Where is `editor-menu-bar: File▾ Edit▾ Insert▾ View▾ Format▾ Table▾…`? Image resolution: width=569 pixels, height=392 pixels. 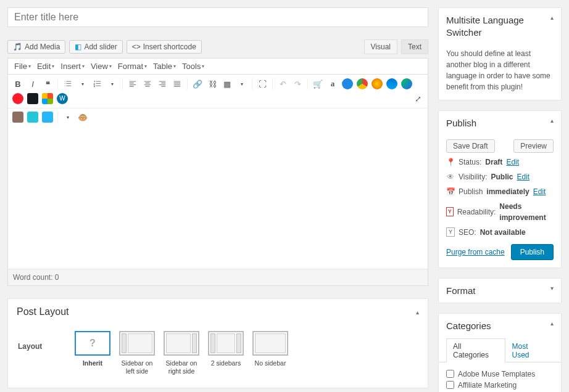 editor-menu-bar: File▾ Edit▾ Insert▾ View▾ Format▾ Table▾… is located at coordinates (218, 67).